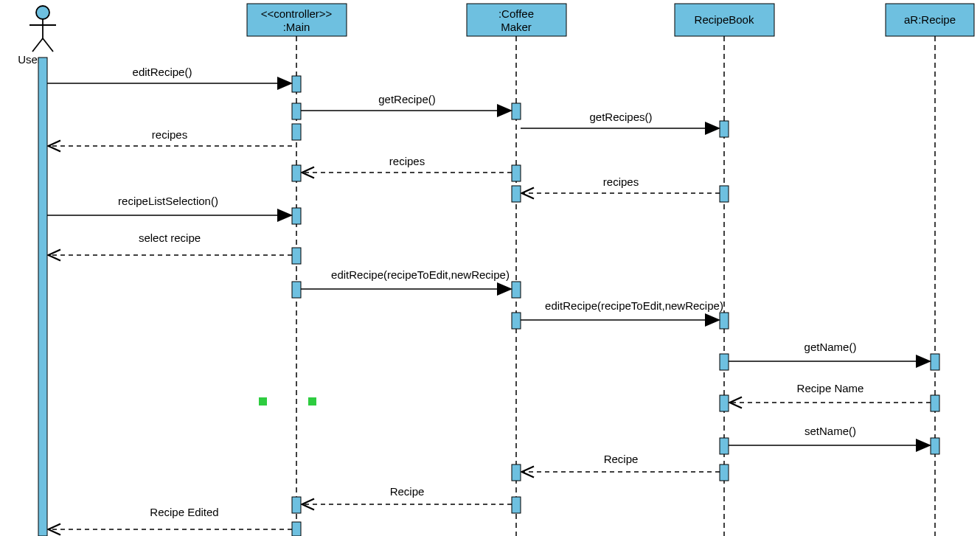 This screenshot has height=536, width=980. I want to click on msg-setname: setName(), so click(830, 431).